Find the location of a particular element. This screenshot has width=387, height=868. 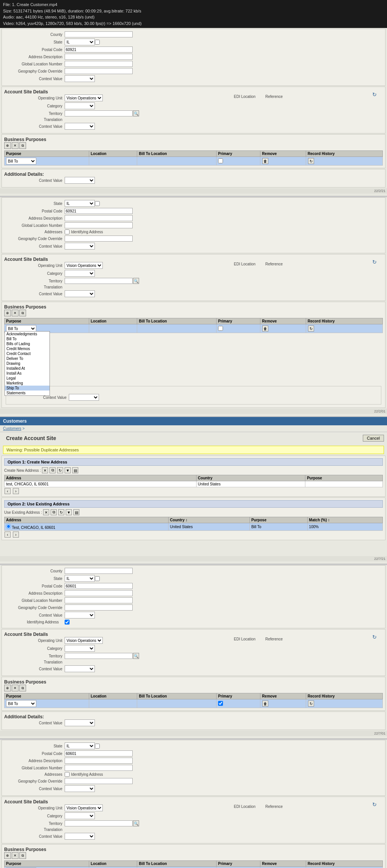

dropdown-item-install-as: Install As is located at coordinates (27, 374).